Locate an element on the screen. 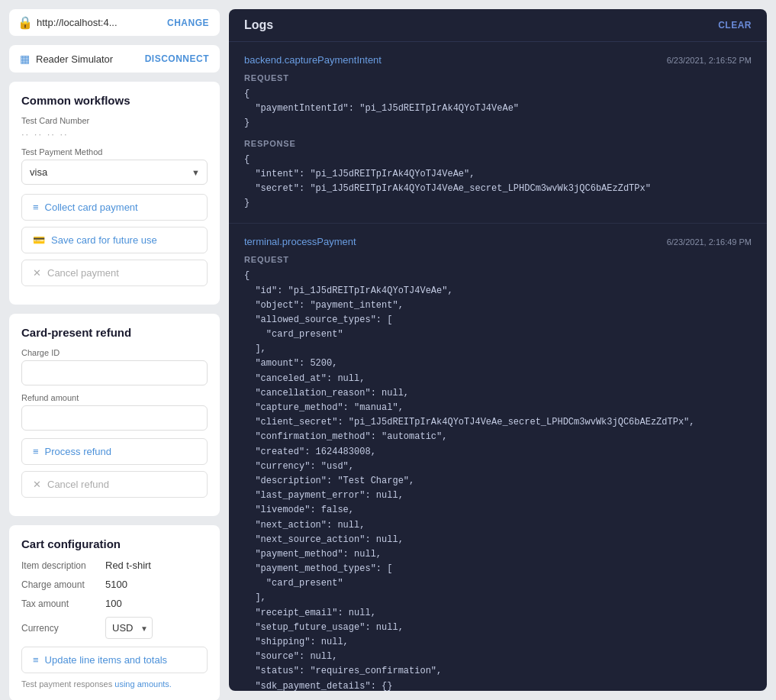  cancel-payment-button: ✕ Cancel payment is located at coordinates (114, 273).